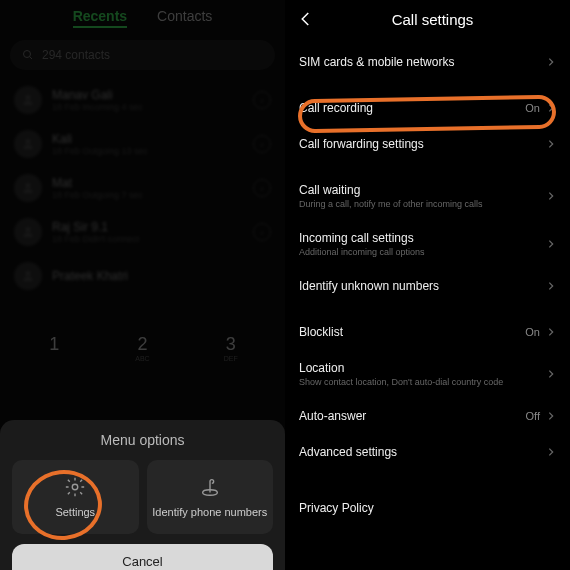 Image resolution: width=570 pixels, height=570 pixels. What do you see at coordinates (428, 196) in the screenshot?
I see `item-call-waiting: Call waitingDuring a call, notify me of …` at bounding box center [428, 196].